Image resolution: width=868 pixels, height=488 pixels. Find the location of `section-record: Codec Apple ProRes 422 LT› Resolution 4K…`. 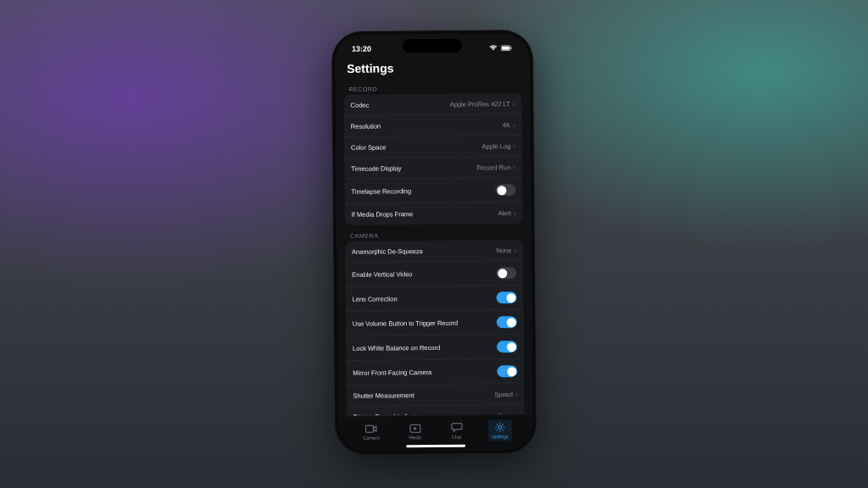

section-record: Codec Apple ProRes 422 LT› Resolution 4K… is located at coordinates (432, 159).